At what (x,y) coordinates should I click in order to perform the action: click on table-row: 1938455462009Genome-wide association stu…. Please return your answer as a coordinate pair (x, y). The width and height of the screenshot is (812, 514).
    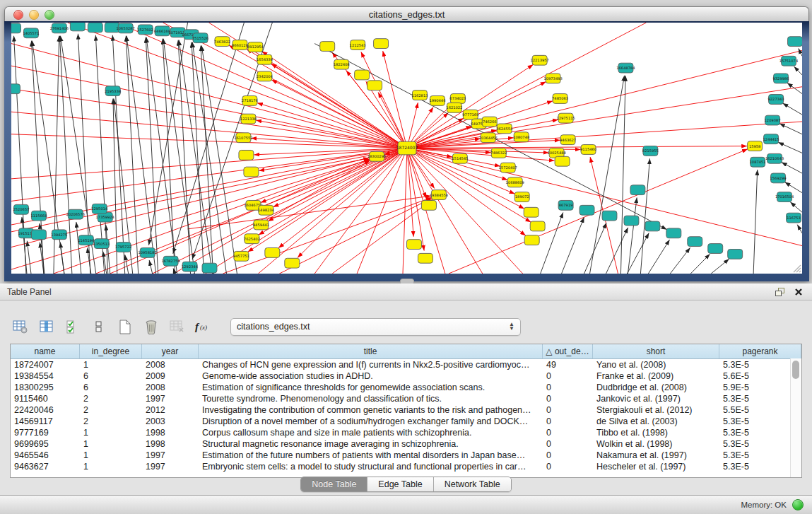
    Looking at the image, I should click on (406, 376).